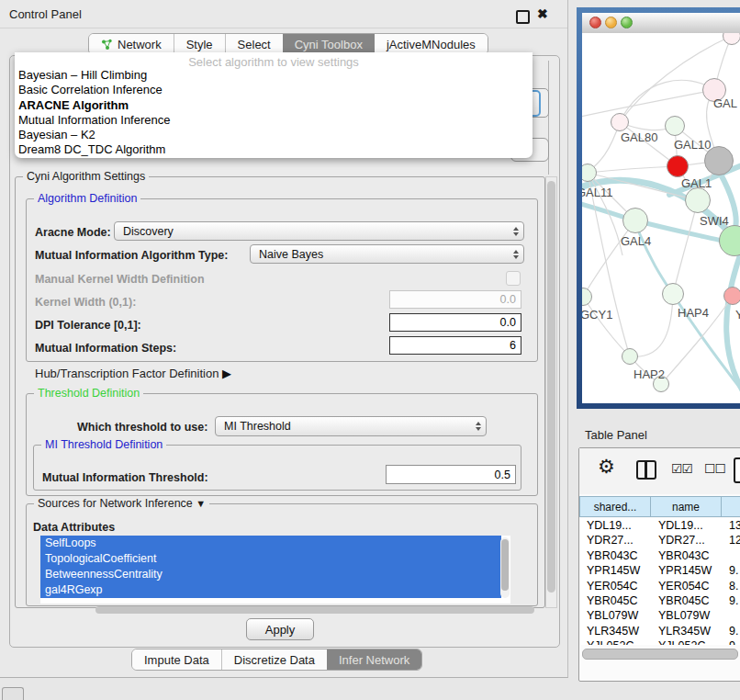 This screenshot has width=740, height=700. I want to click on zoom-traffic-light-icon, so click(626, 22).